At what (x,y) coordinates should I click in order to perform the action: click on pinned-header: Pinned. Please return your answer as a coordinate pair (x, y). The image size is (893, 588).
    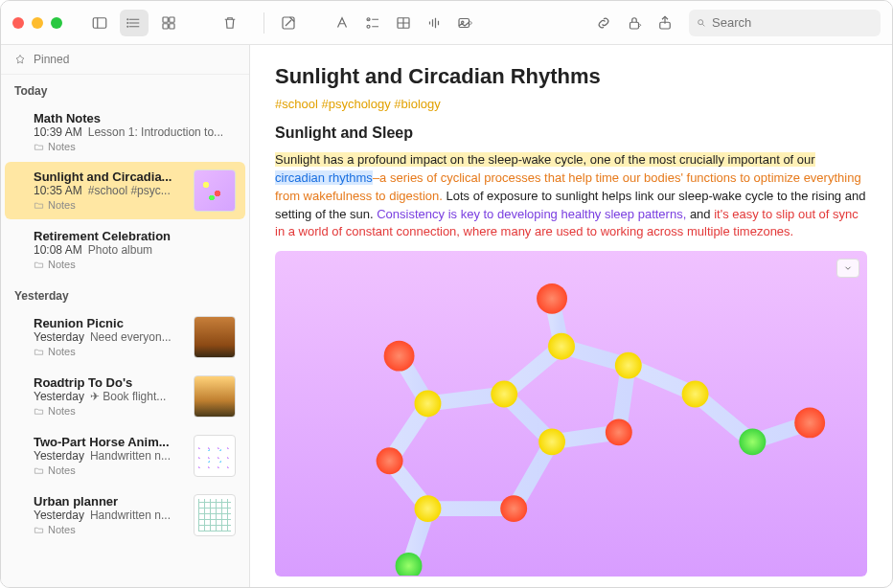
    Looking at the image, I should click on (125, 59).